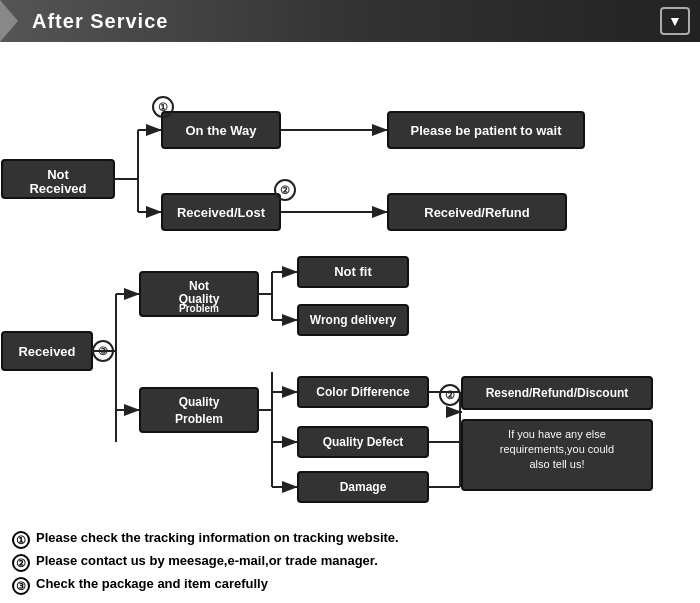  What do you see at coordinates (350, 562) in the screenshot?
I see `footer-notes: ① Please check the tracking information …` at bounding box center [350, 562].